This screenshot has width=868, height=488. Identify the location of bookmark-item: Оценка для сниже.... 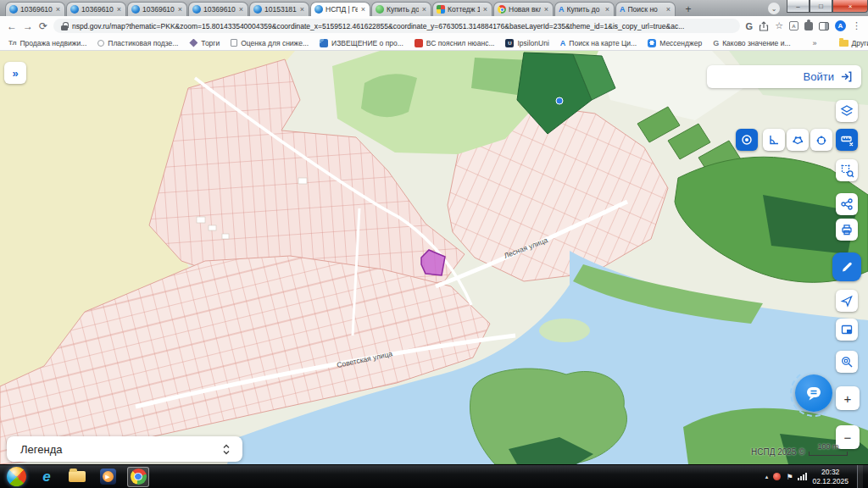
(270, 43).